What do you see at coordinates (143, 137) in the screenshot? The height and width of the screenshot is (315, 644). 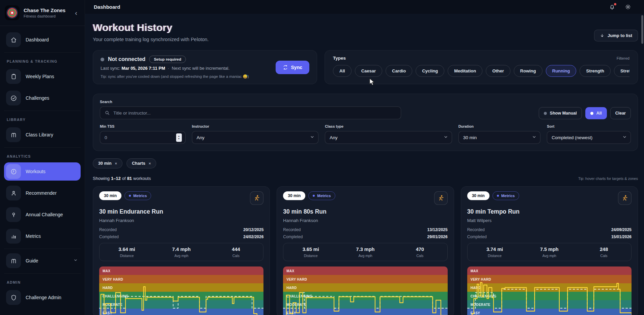 I see `min-tss-input: 0▴▾` at bounding box center [143, 137].